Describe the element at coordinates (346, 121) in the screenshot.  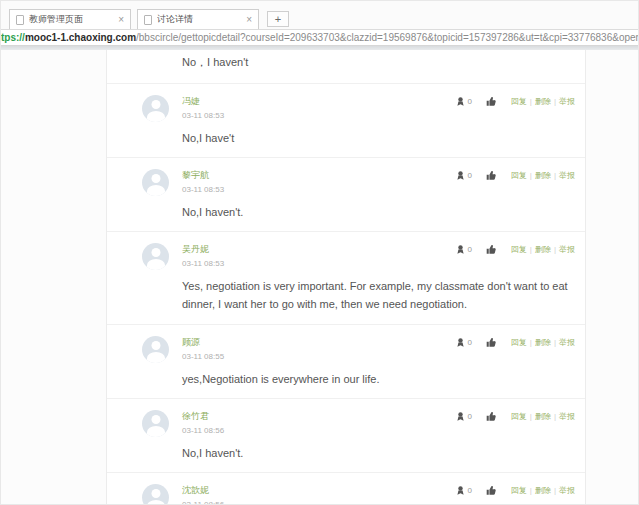
I see `reply-item: 冯婕 03-11 08:53 0 回复|删除|举报` at that location.